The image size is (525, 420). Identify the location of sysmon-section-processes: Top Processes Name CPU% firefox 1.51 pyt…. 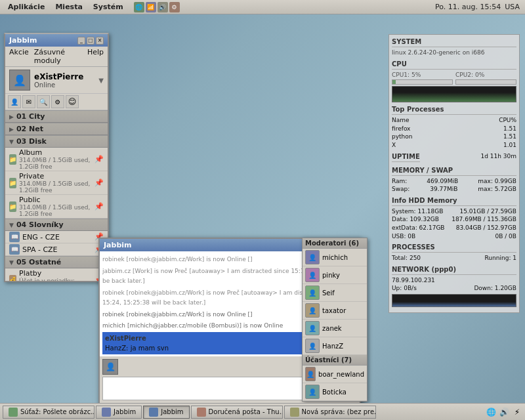
(454, 127).